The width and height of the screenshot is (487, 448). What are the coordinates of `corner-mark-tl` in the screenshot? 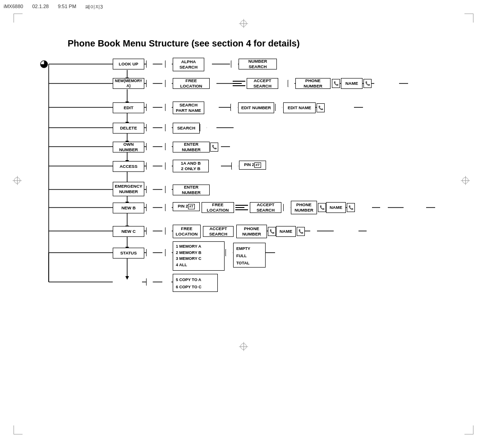 It's located at (18, 18).